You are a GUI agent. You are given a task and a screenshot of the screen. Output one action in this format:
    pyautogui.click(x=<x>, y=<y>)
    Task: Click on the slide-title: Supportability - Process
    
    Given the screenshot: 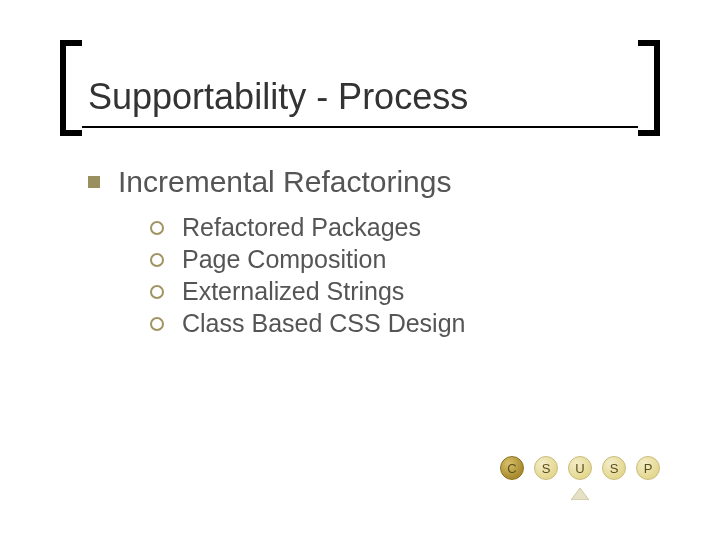 What is the action you would take?
    pyautogui.click(x=360, y=97)
    